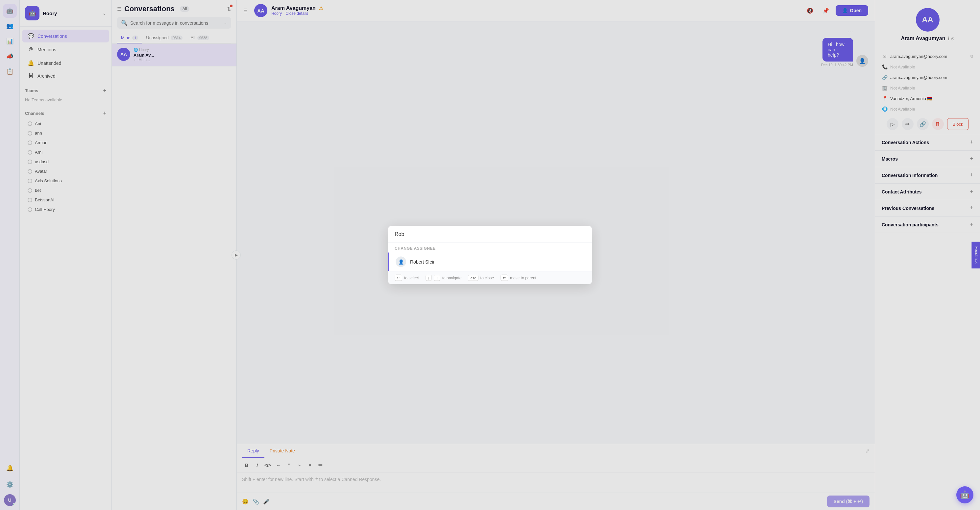  I want to click on parent-label: move to parent, so click(523, 278).